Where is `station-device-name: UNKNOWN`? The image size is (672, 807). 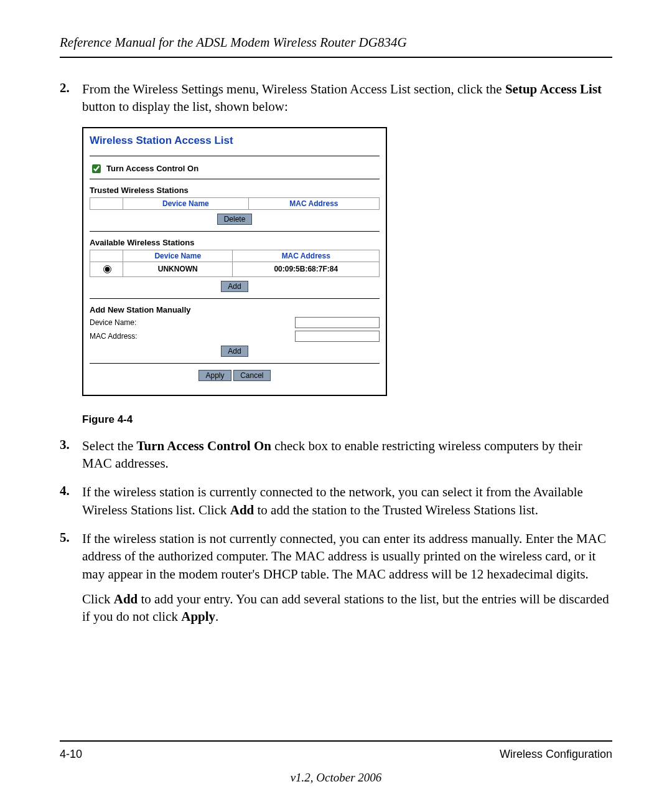
station-device-name: UNKNOWN is located at coordinates (178, 269).